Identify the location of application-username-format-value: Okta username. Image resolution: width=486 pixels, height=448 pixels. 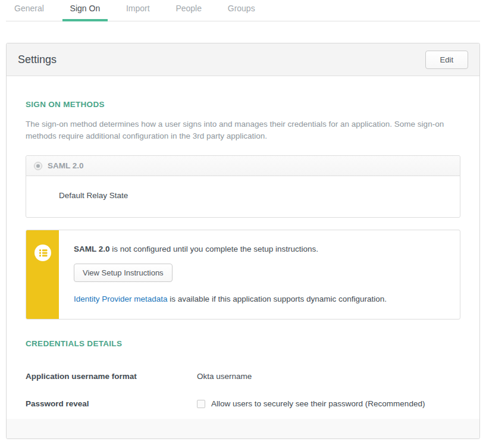
(224, 376).